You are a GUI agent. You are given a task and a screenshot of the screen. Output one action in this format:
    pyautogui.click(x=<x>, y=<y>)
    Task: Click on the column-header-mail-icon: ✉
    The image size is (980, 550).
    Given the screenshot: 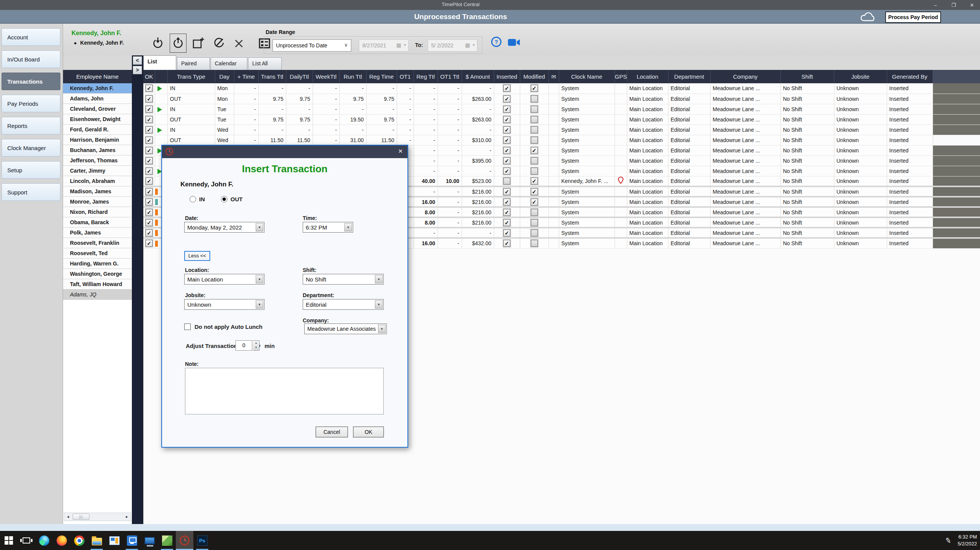 What is the action you would take?
    pyautogui.click(x=553, y=76)
    